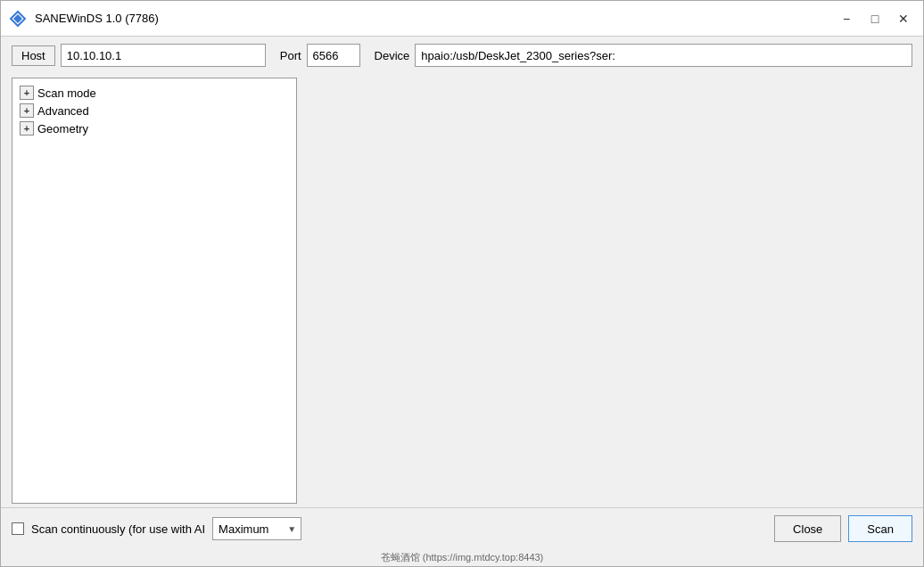 The height and width of the screenshot is (567, 924). I want to click on expand-advanced-icon: +, so click(27, 111).